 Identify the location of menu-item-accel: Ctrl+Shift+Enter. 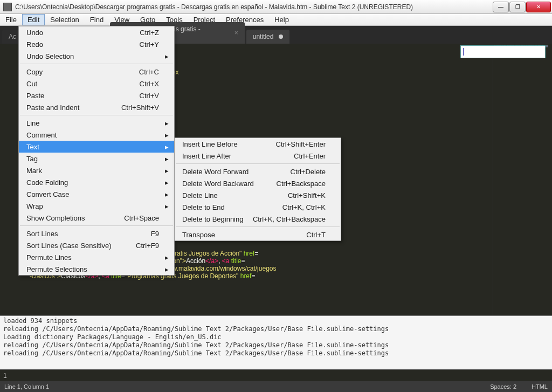
(301, 145).